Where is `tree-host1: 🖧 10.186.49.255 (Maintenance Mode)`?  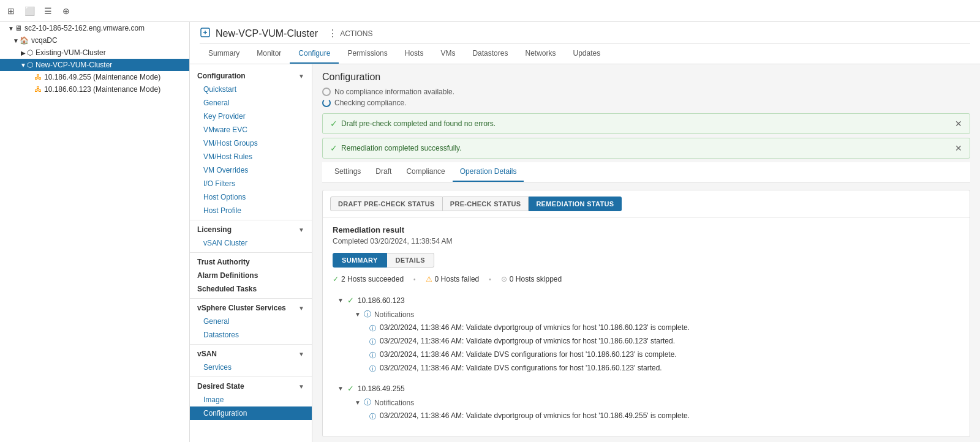 tree-host1: 🖧 10.186.49.255 (Maintenance Mode) is located at coordinates (94, 77).